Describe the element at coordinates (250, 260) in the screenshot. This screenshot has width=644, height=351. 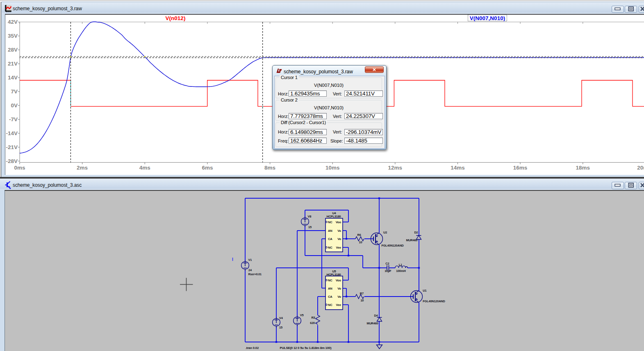
I see `svg-text: V1` at that location.